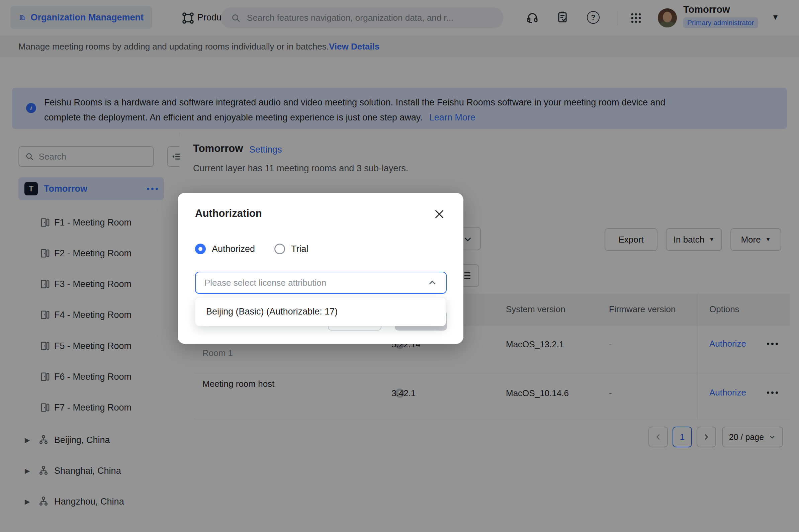 This screenshot has height=532, width=799. Describe the element at coordinates (321, 268) in the screenshot. I see `authorization-modal: Authorization Authorized Trial Please se…` at that location.